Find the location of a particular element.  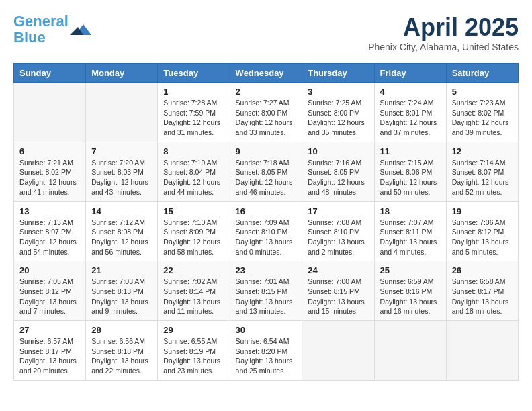

weekday-header: Sunday is located at coordinates (50, 73).